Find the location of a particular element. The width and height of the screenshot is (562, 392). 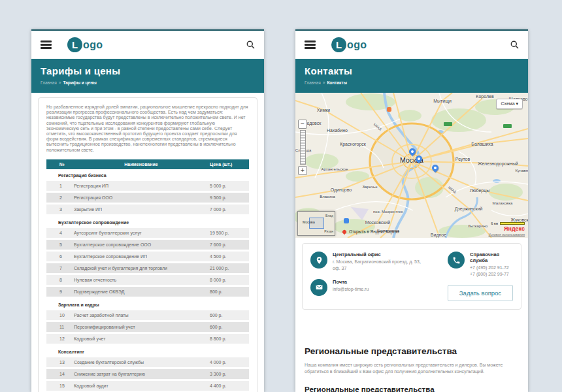

row-number: 13 is located at coordinates (60, 362).